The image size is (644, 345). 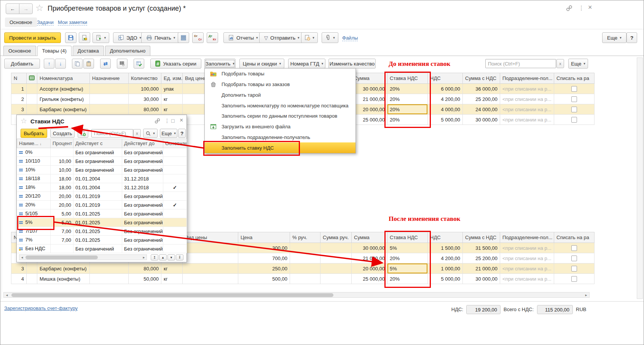 I want to click on go-down-button: ▼, so click(x=171, y=257).